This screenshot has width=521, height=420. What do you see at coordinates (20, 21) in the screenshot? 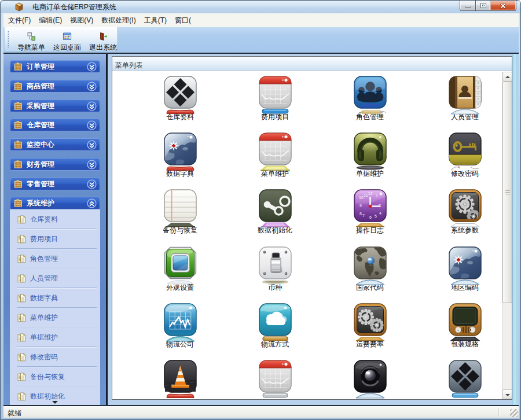
I see `menu-item-1: 文件(F)` at bounding box center [20, 21].